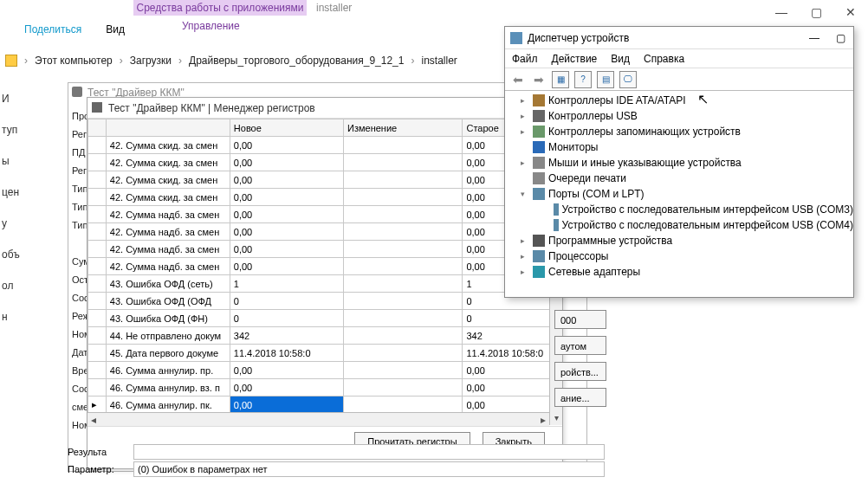 The image size is (868, 490). I want to click on device-tree-node: ▸Программные устройства, so click(679, 241).